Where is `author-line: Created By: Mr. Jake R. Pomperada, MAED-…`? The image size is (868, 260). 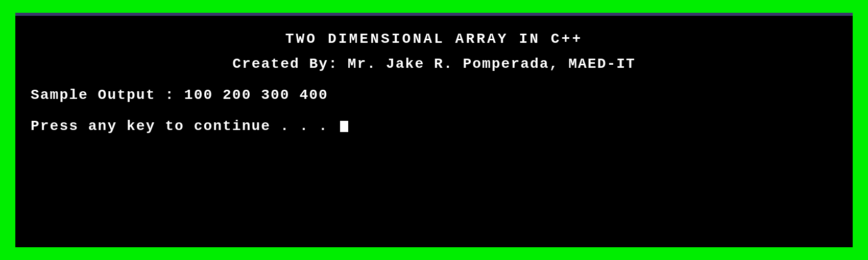 author-line: Created By: Mr. Jake R. Pomperada, MAED-… is located at coordinates (434, 64).